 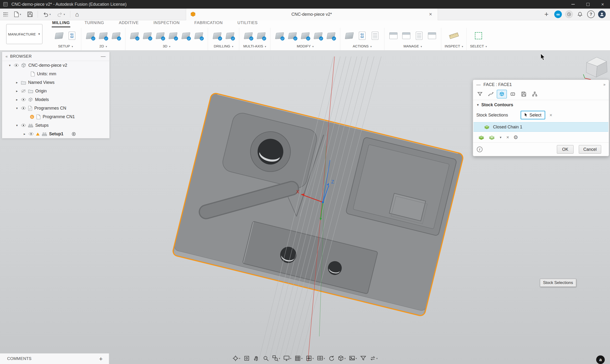 I want to click on job-status-icon: ∞, so click(x=558, y=14).